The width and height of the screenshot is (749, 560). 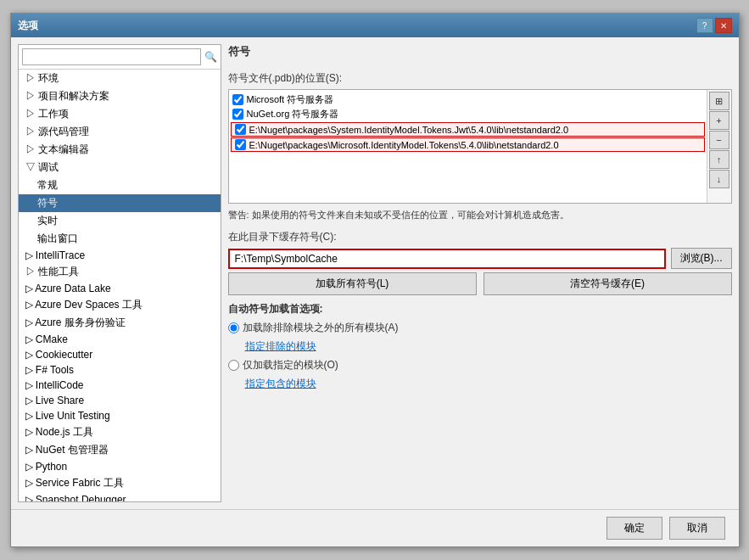 What do you see at coordinates (714, 25) in the screenshot?
I see `title-bar-buttons: ? ✕` at bounding box center [714, 25].